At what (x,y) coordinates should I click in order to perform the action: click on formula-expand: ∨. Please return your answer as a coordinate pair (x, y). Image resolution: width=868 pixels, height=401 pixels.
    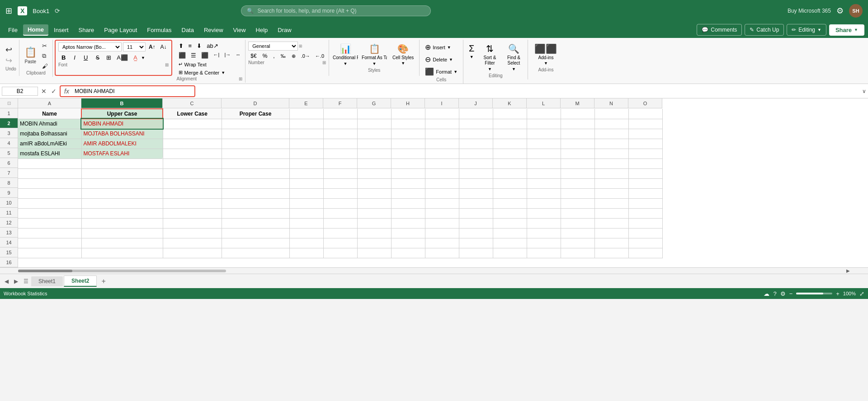
    Looking at the image, I should click on (864, 91).